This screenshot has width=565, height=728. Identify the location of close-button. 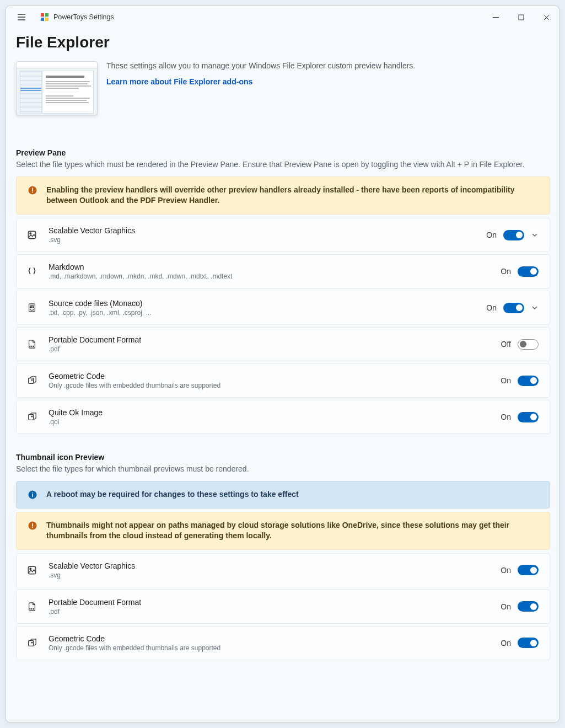
(546, 17).